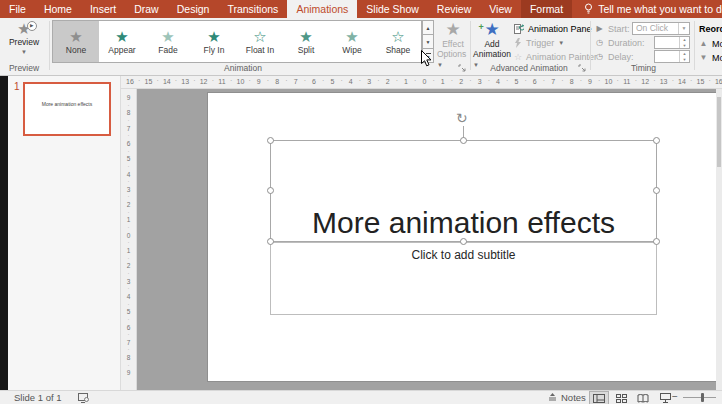 This screenshot has height=404, width=722. What do you see at coordinates (462, 118) in the screenshot?
I see `rotate-handle-icon: ↻` at bounding box center [462, 118].